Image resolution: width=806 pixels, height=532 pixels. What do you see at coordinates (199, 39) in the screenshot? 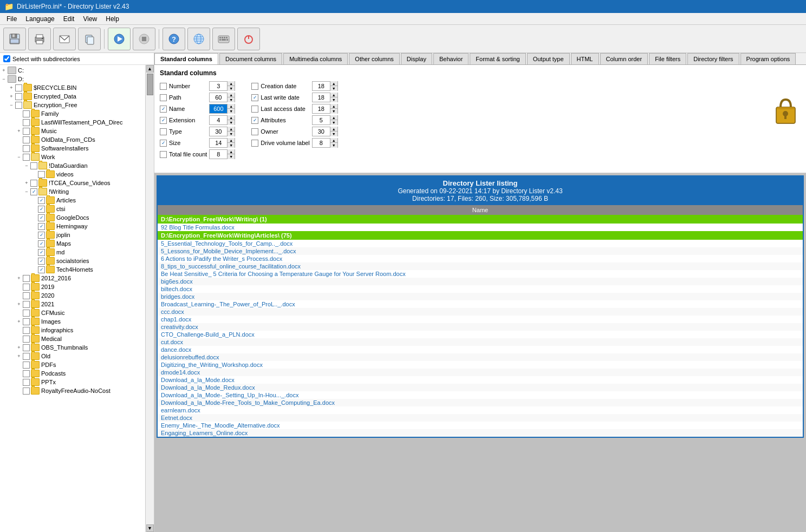
I see `web-button` at bounding box center [199, 39].